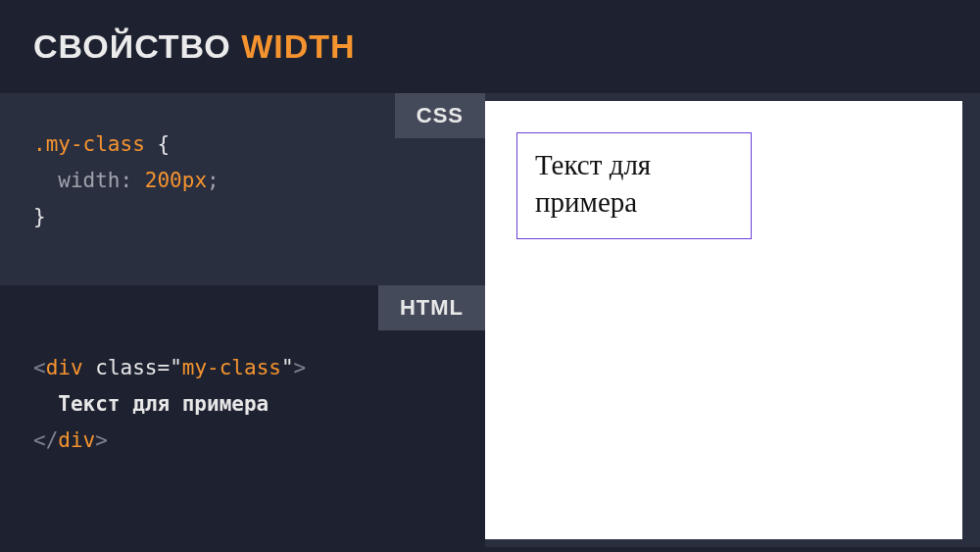  Describe the element at coordinates (298, 46) in the screenshot. I see `title-property: WIDTH` at that location.